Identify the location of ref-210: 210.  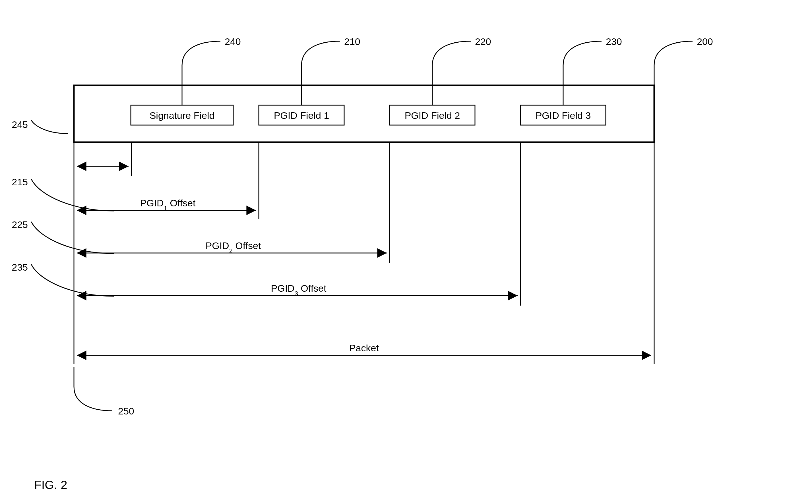
(352, 41).